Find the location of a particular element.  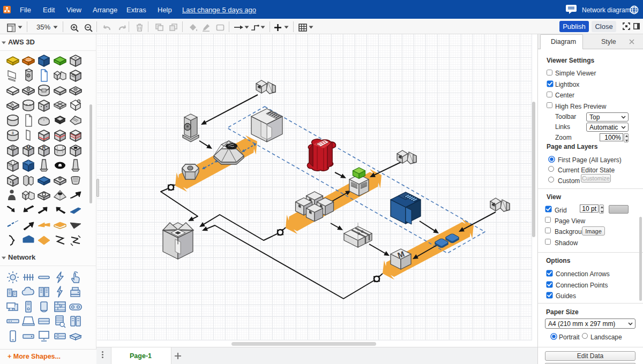

svg-text: 8 is located at coordinates (13, 133).